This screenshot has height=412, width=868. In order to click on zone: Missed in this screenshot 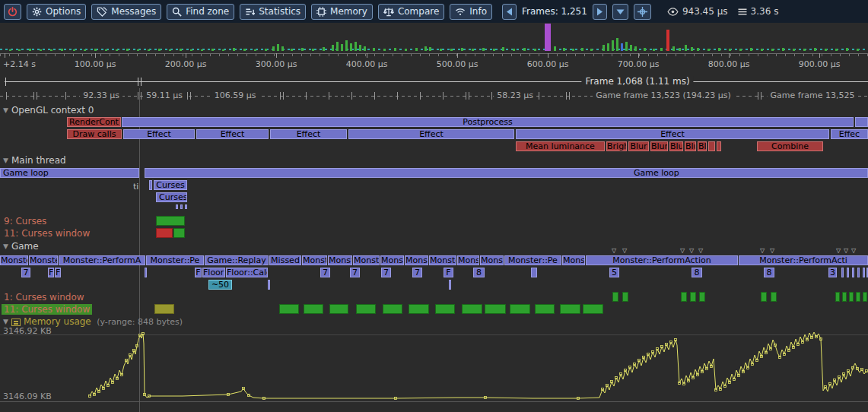, I will do `click(285, 260)`.